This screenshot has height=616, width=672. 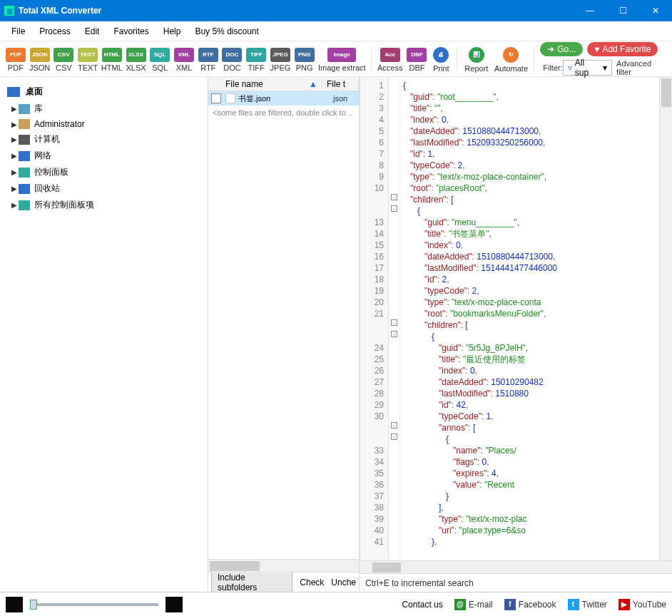 I want to click on tree-item-2: ▶计算机, so click(x=104, y=140).